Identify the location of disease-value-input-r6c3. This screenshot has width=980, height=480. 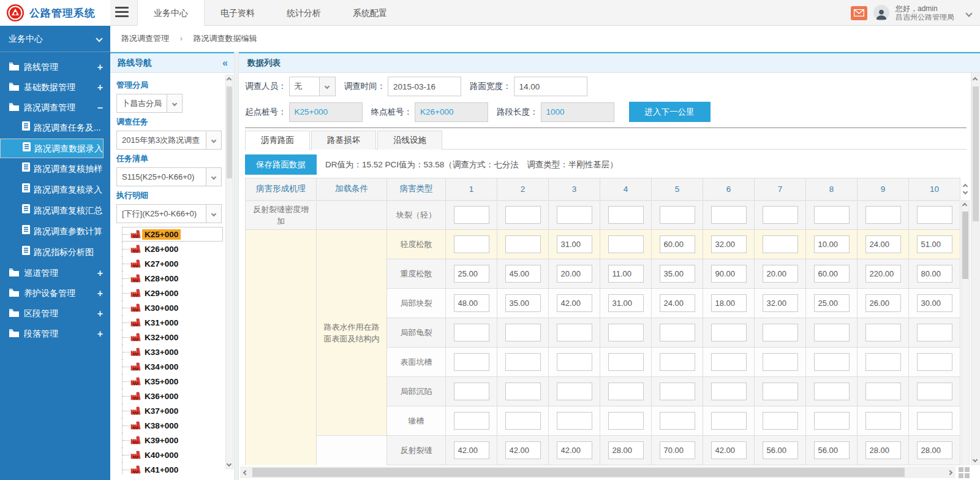
(575, 391).